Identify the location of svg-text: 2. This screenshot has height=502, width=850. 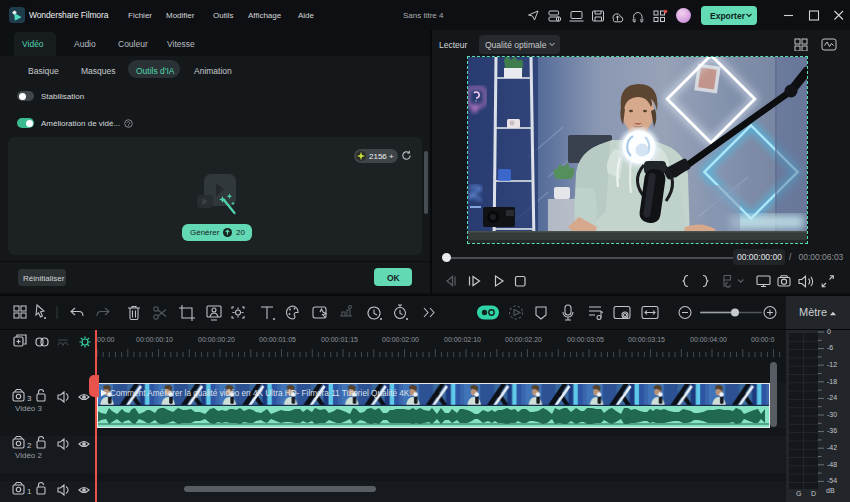
(30, 446).